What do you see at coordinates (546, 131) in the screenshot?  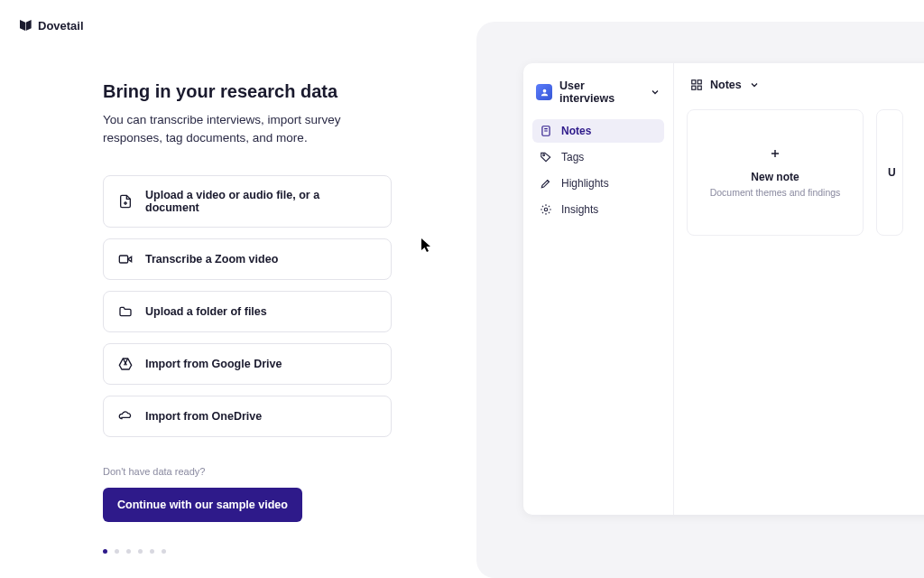 I see `note-icon` at bounding box center [546, 131].